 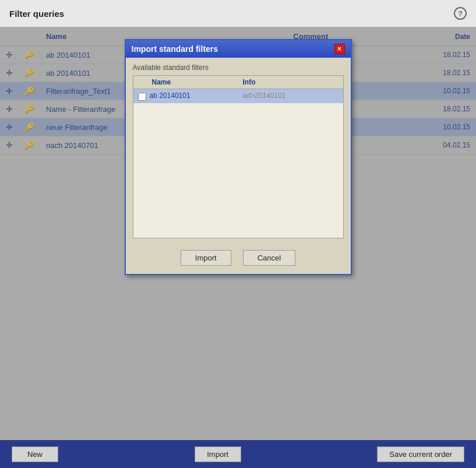 What do you see at coordinates (460, 13) in the screenshot?
I see `help-icon: ?` at bounding box center [460, 13].